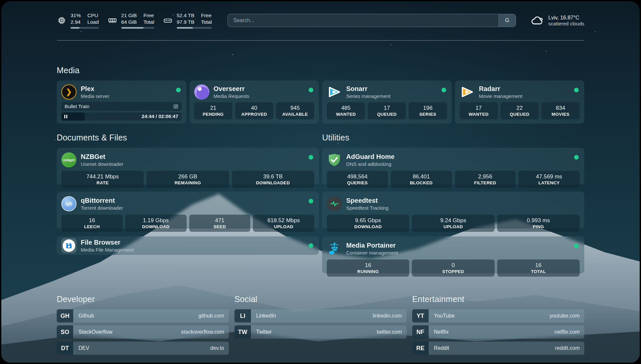 The image size is (641, 364). I want to click on disk-icon, so click(168, 20).